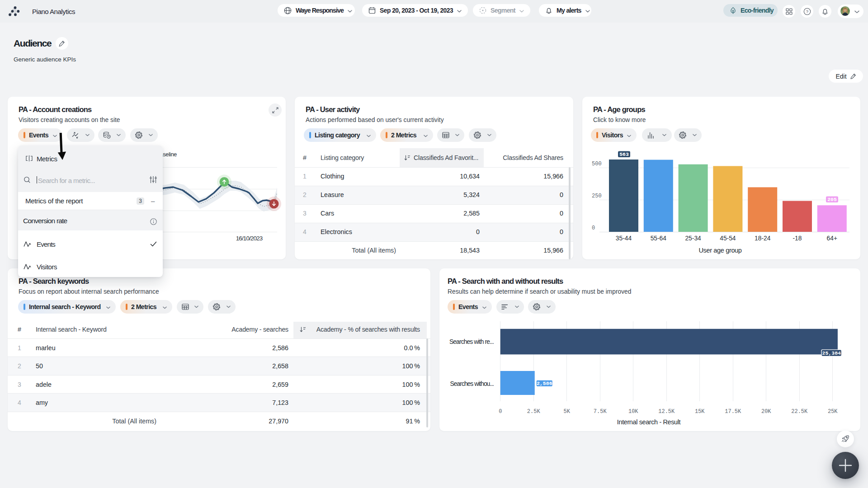 The image size is (868, 488). I want to click on svg-text: 25K, so click(833, 412).